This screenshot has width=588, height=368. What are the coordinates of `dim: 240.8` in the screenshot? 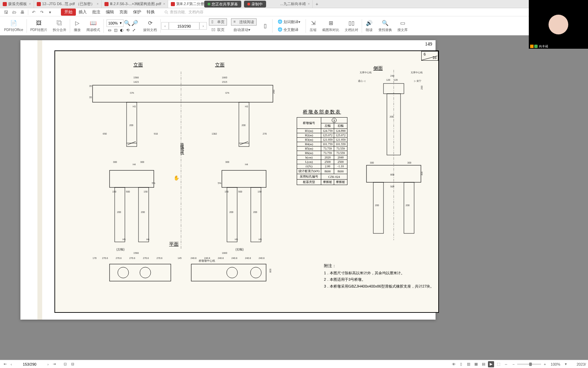 It's located at (194, 258).